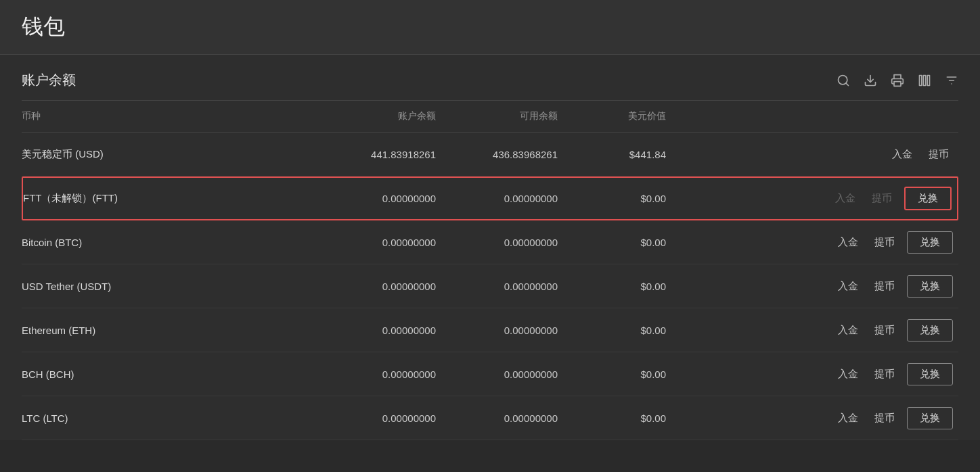  Describe the element at coordinates (490, 78) in the screenshot. I see `section-header: 账户余额` at that location.